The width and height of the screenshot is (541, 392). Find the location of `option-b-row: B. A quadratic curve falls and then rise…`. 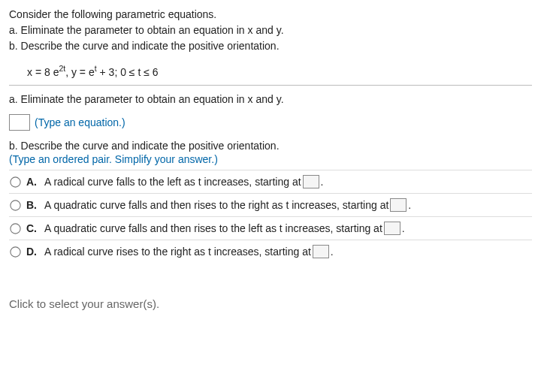

option-b-row: B. A quadratic curve falls and then rise… is located at coordinates (270, 204).